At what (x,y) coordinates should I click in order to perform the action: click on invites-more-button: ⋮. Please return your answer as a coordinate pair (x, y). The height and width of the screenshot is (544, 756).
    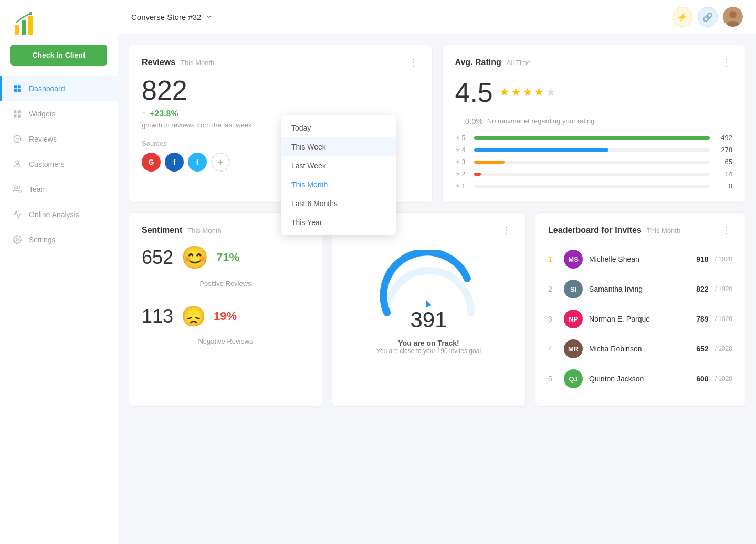
    Looking at the image, I should click on (507, 230).